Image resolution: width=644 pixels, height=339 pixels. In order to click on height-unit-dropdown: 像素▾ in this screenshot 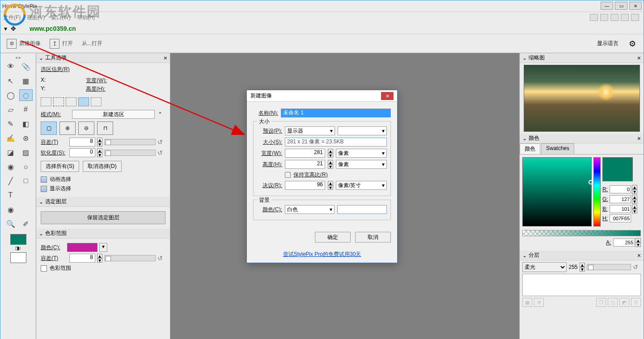, I will do `click(361, 164)`.